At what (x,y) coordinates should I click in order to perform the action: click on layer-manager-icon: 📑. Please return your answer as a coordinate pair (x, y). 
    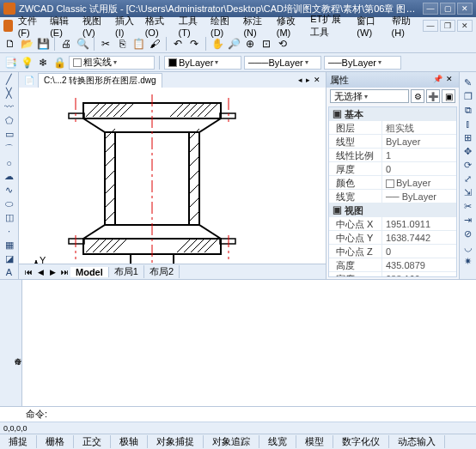
    Looking at the image, I should click on (10, 63).